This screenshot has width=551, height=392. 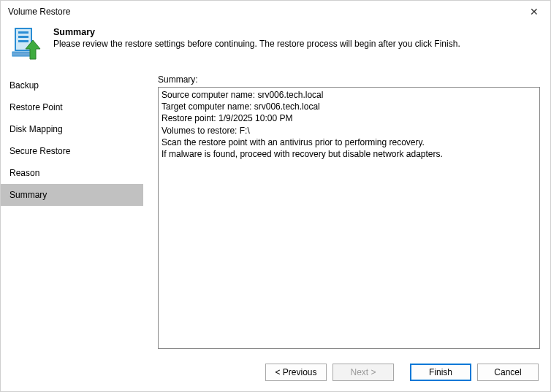 What do you see at coordinates (534, 12) in the screenshot?
I see `close-icon: ✕` at bounding box center [534, 12].